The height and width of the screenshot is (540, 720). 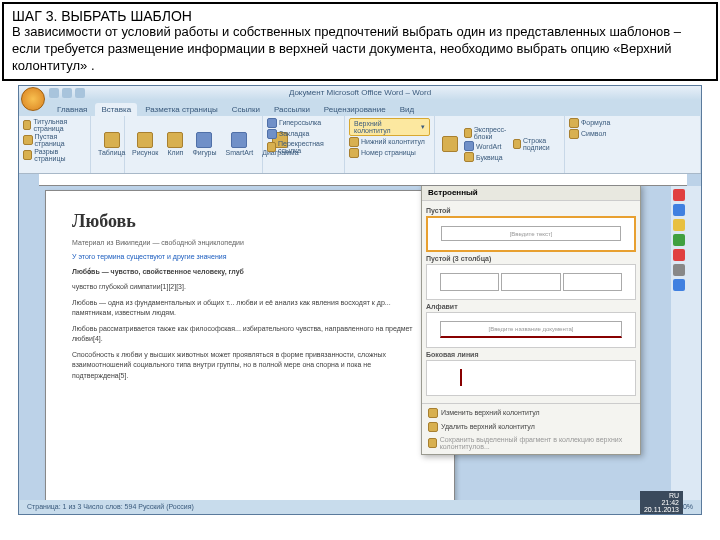 I want to click on system-tray: RU 21:42 20.11.2013, so click(x=662, y=502).